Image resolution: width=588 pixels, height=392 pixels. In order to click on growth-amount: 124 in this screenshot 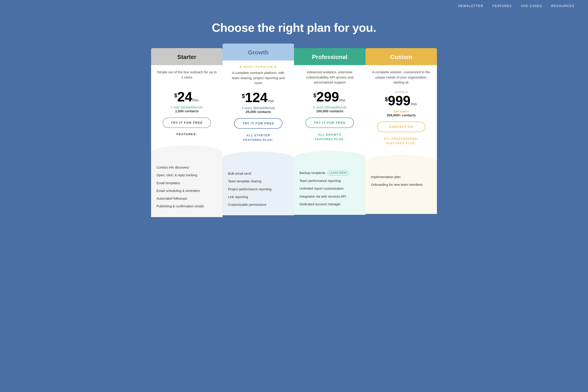, I will do `click(256, 98)`.